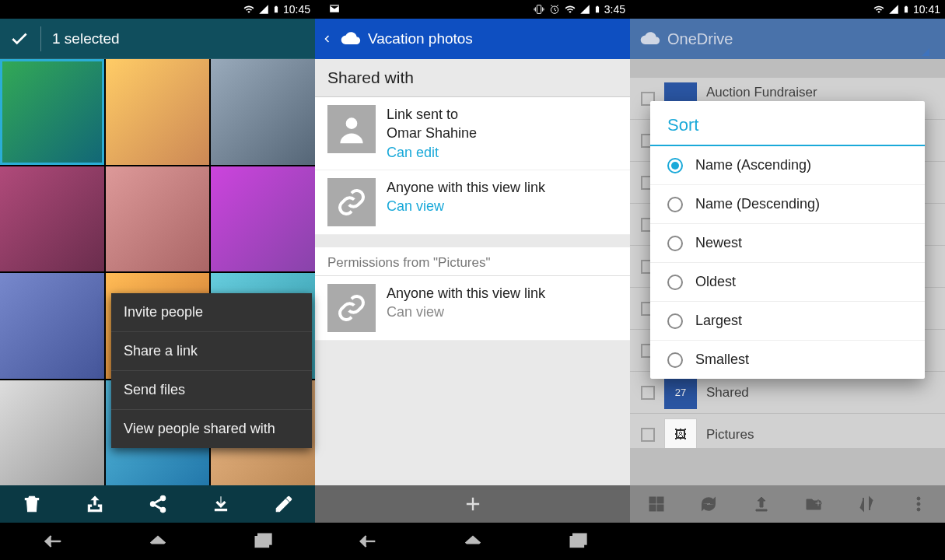 The height and width of the screenshot is (560, 945). I want to click on add-share-bar, so click(473, 504).